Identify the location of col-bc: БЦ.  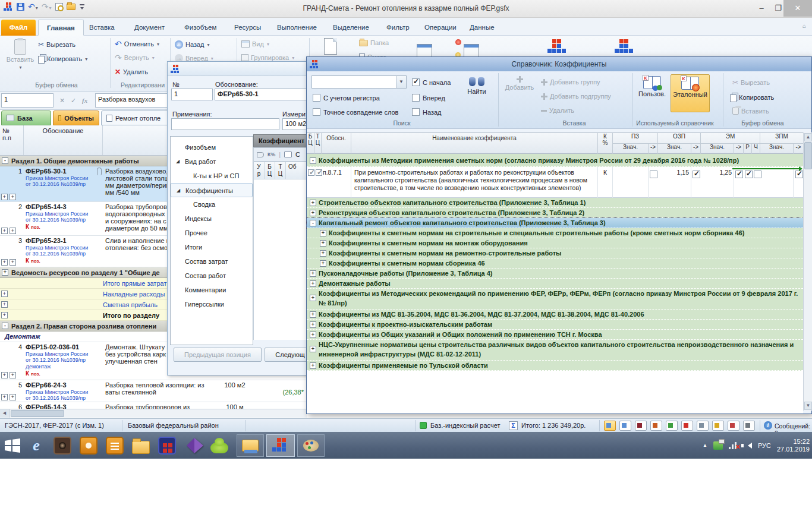
(270, 171).